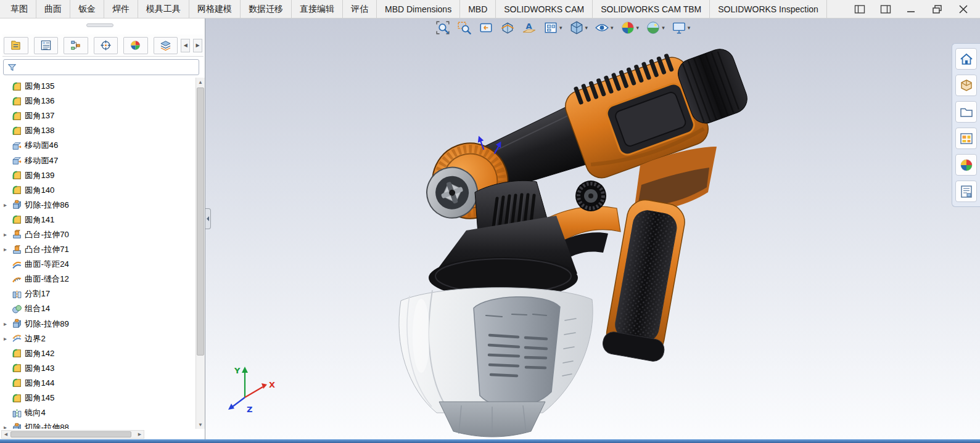 This screenshot has height=443, width=980. What do you see at coordinates (76, 46) in the screenshot?
I see `configurationmanager-tab` at bounding box center [76, 46].